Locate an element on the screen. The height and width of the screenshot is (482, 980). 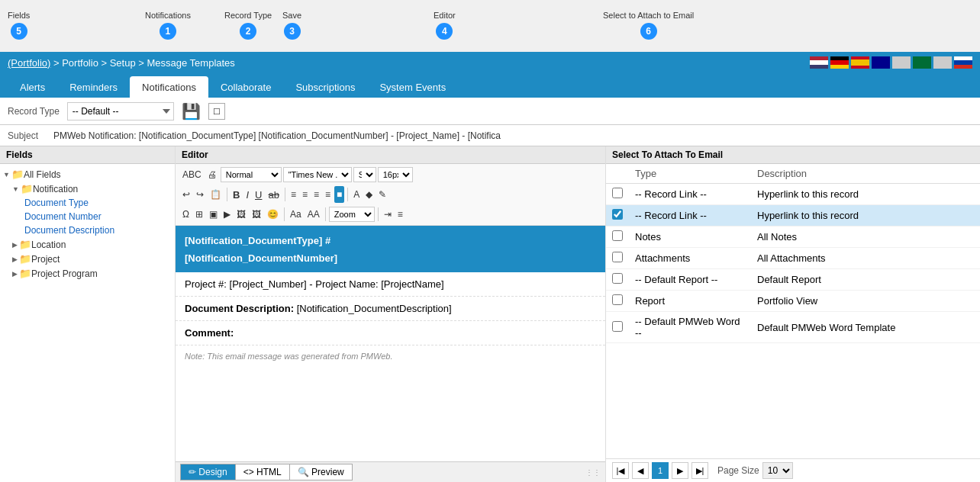
flag-ru is located at coordinates (963, 63).